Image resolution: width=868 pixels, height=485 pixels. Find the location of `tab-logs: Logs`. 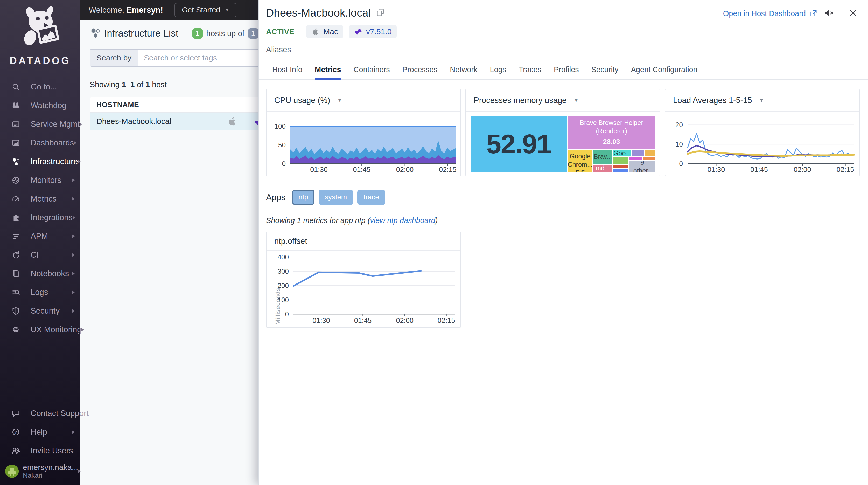

tab-logs: Logs is located at coordinates (498, 70).